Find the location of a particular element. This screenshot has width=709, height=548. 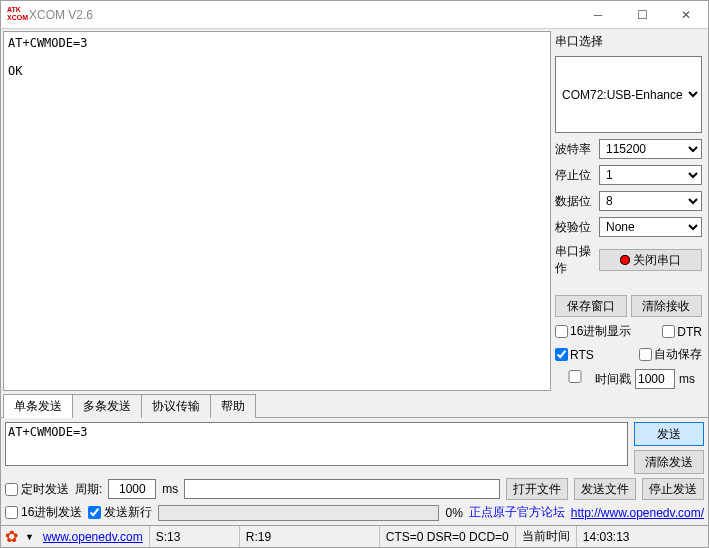

dtr-checkbox: DTR is located at coordinates (682, 332).